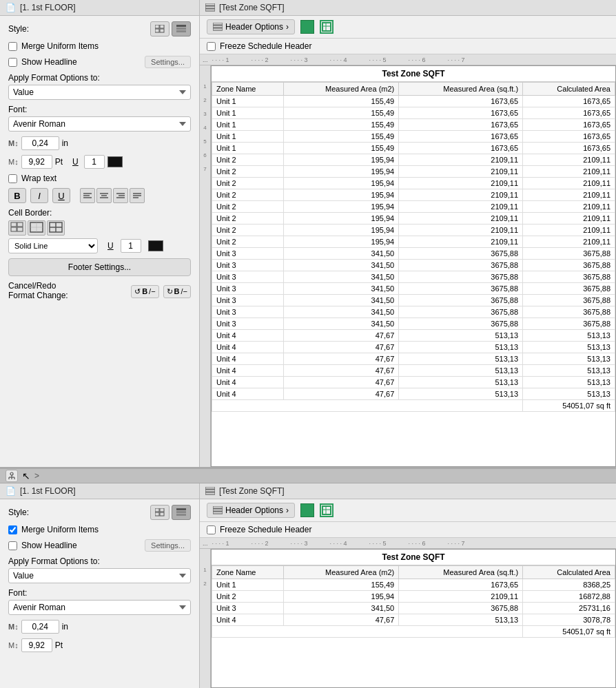  What do you see at coordinates (160, 512) in the screenshot?
I see `bottom-style-btn-grid` at bounding box center [160, 512].